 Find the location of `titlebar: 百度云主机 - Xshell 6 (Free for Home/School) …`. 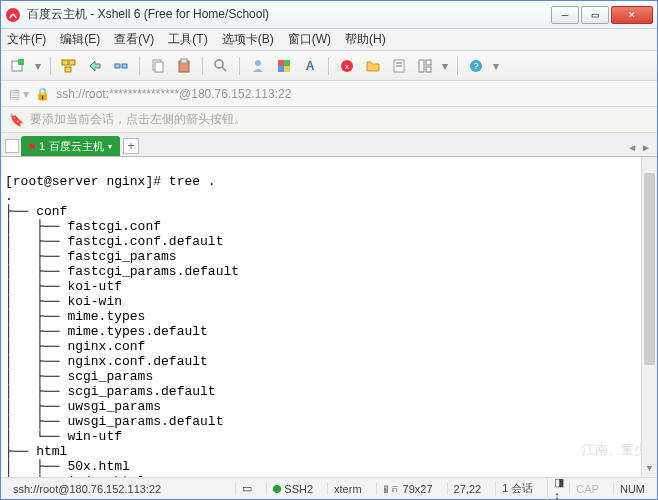

titlebar: 百度云主机 - Xshell 6 (Free for Home/School) … is located at coordinates (329, 15).